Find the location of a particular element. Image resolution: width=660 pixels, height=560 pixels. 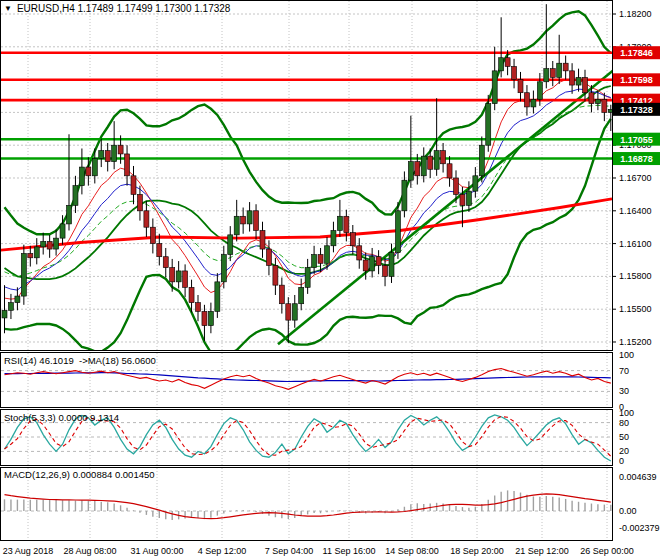

stoch-axis-label: 20 is located at coordinates (624, 451).